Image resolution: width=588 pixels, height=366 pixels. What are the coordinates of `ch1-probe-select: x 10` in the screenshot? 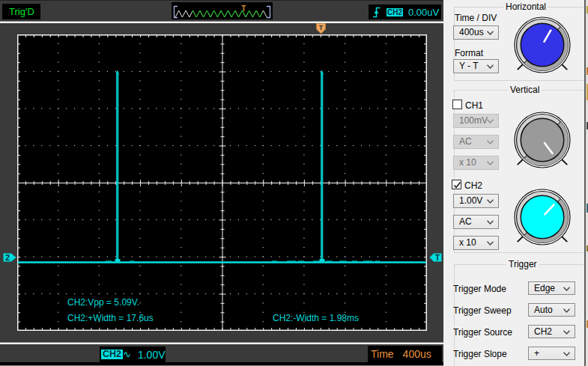 It's located at (476, 163).